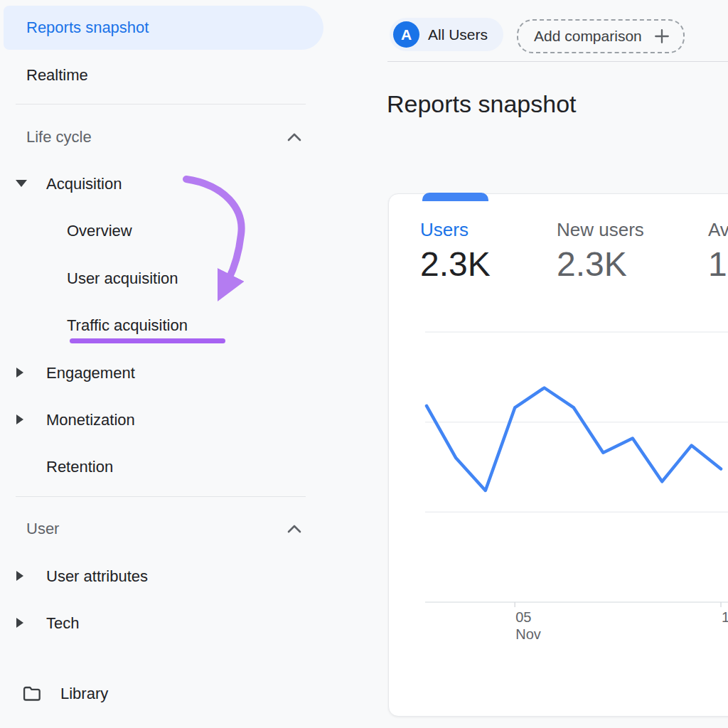  Describe the element at coordinates (407, 34) in the screenshot. I see `avatar: A` at that location.